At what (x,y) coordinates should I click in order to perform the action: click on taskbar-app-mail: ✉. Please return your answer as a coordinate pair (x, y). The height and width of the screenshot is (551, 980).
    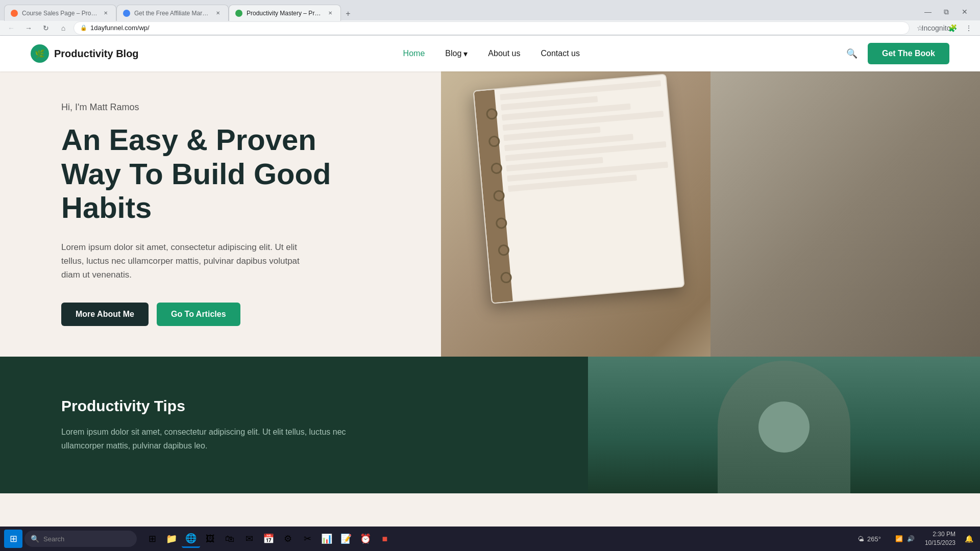
    Looking at the image, I should click on (249, 539).